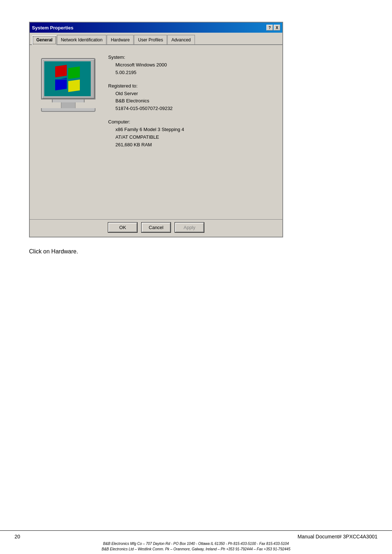 The image size is (392, 554). Describe the element at coordinates (156, 28) in the screenshot. I see `title-bar: System Properties ? X` at that location.